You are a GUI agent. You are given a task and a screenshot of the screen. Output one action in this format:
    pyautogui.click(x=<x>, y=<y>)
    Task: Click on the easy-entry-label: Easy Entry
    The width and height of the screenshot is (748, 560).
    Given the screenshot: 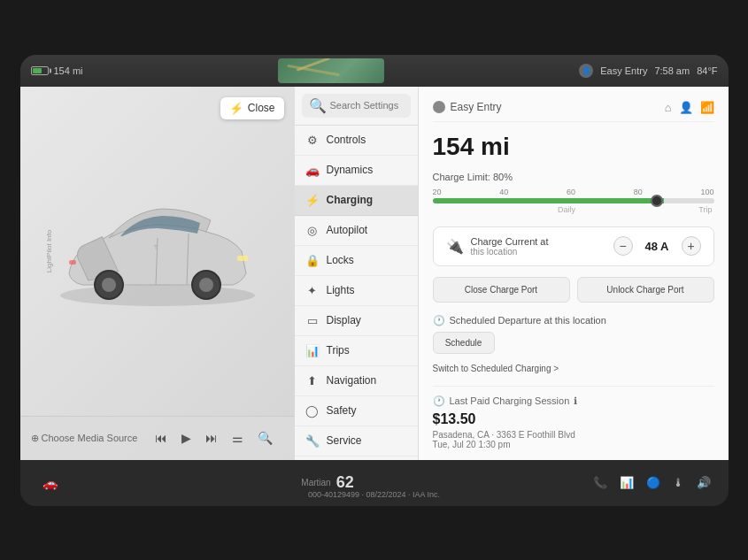 What is the action you would take?
    pyautogui.click(x=623, y=71)
    